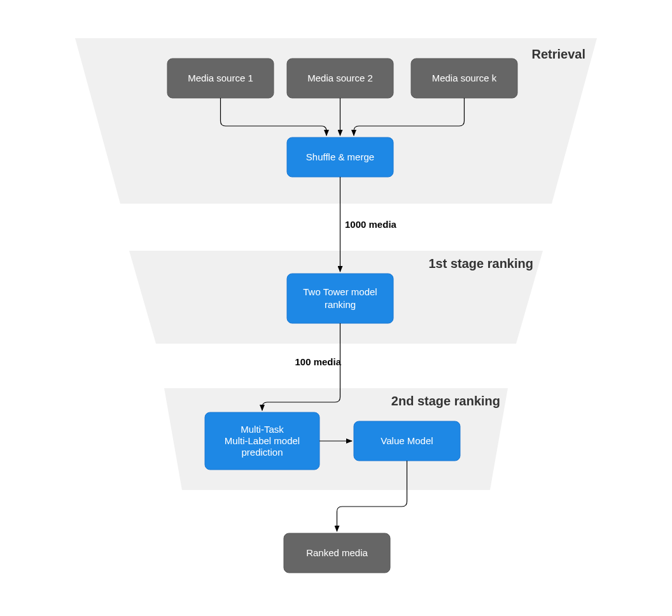  What do you see at coordinates (407, 440) in the screenshot?
I see `value-model-label: Value Model` at bounding box center [407, 440].